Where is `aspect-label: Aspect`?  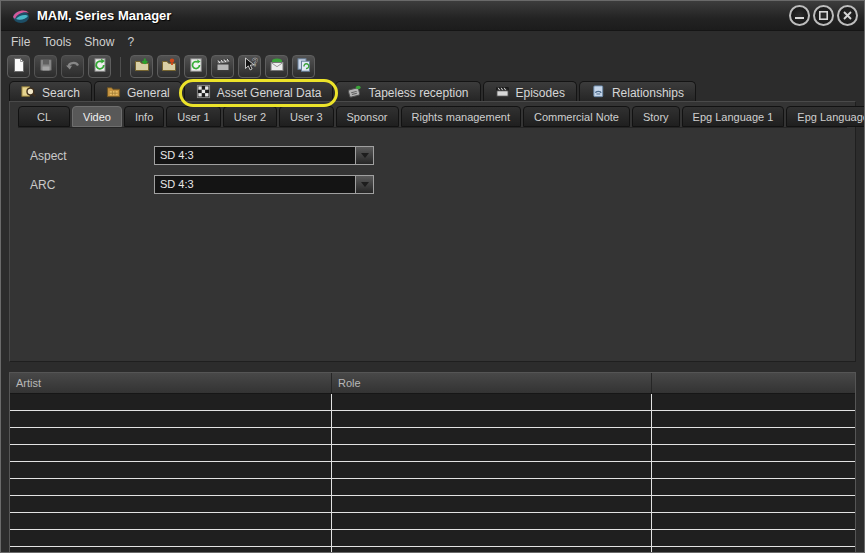
aspect-label: Aspect is located at coordinates (48, 156).